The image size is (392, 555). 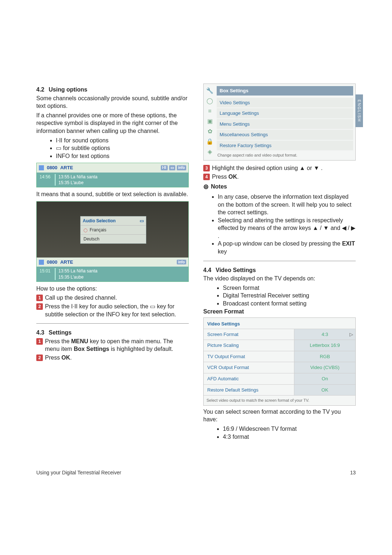 What do you see at coordinates (113, 239) in the screenshot?
I see `audio-option-de: Deutsch` at bounding box center [113, 239].